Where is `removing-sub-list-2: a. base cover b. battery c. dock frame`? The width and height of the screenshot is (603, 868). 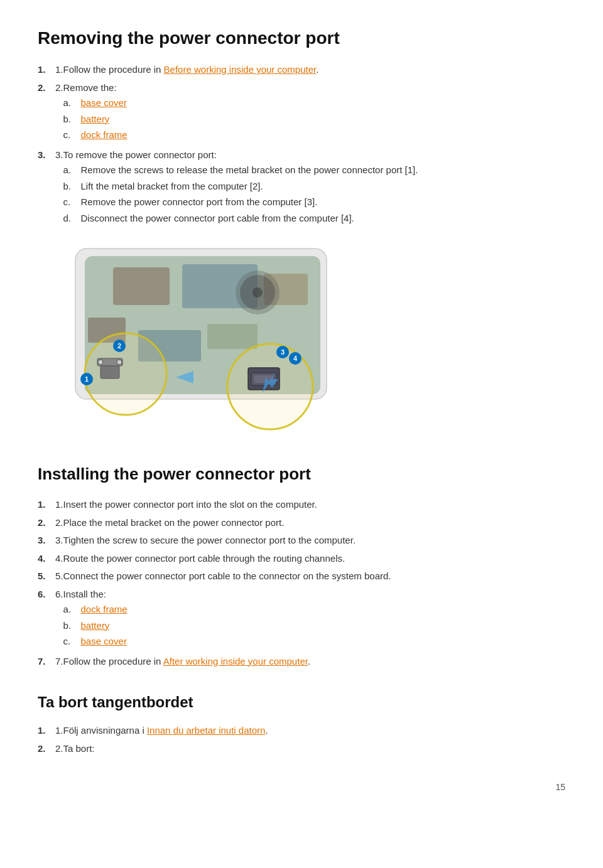 removing-sub-list-2: a. base cover b. battery c. dock frame is located at coordinates (314, 119).